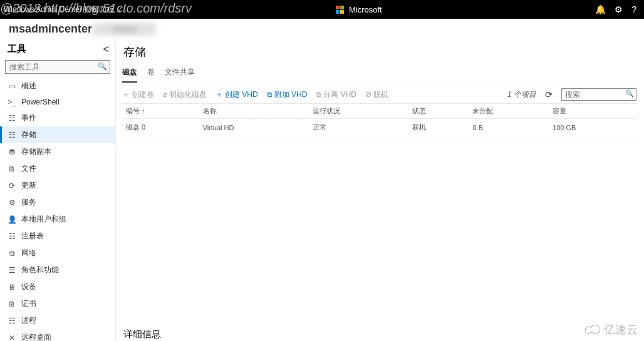 Image resolution: width=644 pixels, height=341 pixels. Describe the element at coordinates (58, 219) in the screenshot. I see `sidebar-item-8: 👤本地用户和组` at that location.